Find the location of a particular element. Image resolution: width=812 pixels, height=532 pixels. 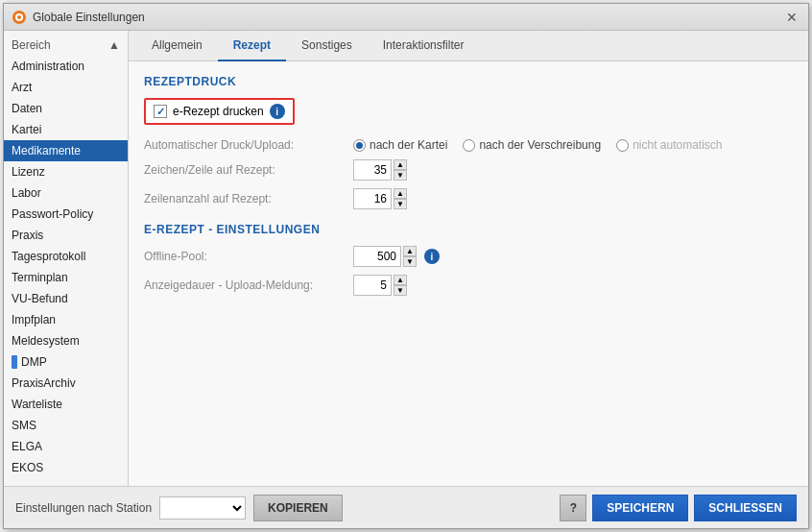

sidebar-item-meldesystem: Meldesystem is located at coordinates (65, 341).